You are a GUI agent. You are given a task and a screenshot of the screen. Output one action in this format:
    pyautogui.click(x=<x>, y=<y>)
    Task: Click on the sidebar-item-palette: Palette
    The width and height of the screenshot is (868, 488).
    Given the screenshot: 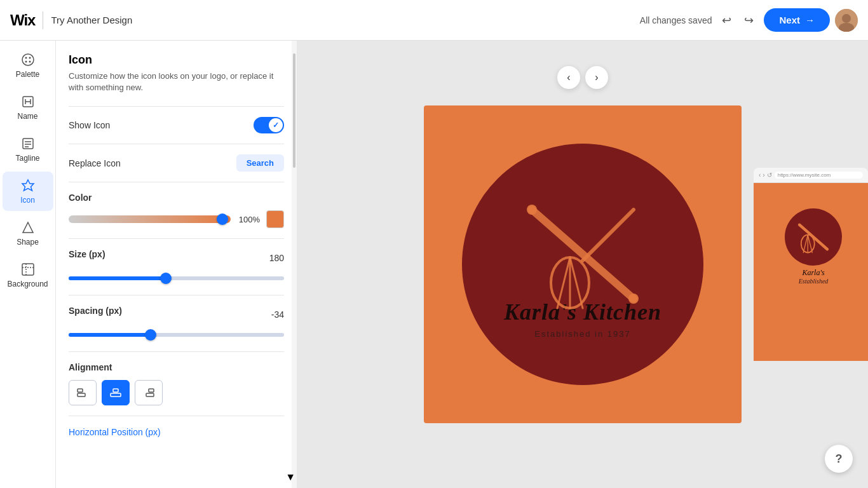 What is the action you would take?
    pyautogui.click(x=28, y=65)
    